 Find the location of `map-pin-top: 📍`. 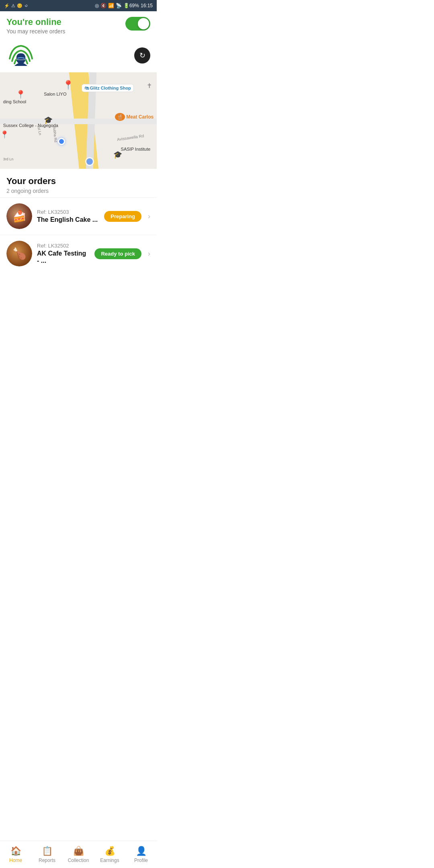

map-pin-top: 📍 is located at coordinates (68, 85).